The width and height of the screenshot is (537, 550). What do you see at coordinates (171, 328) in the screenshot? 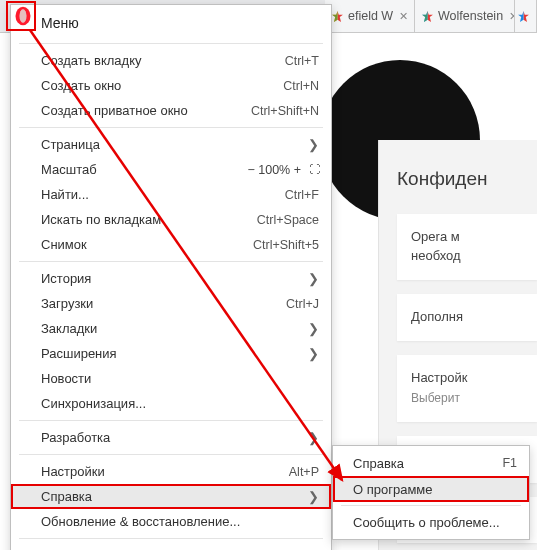
I see `menu-item-закладки: Закладки❯` at bounding box center [171, 328].